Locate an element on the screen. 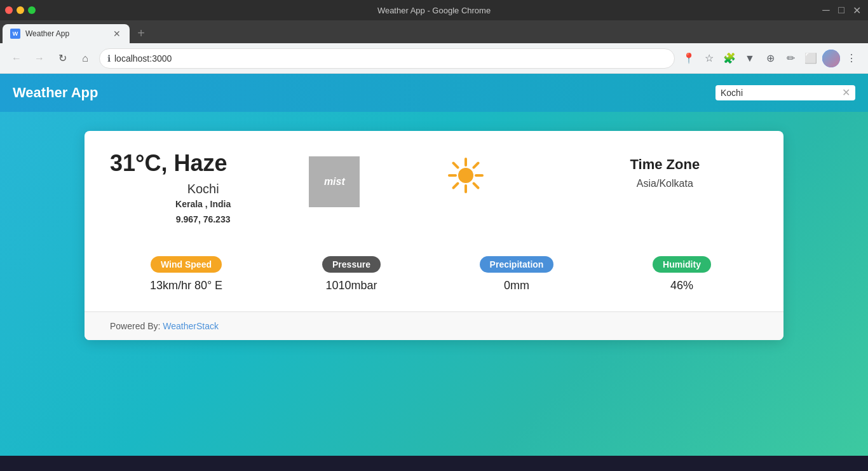  coordinates: 9.967, 76.233 is located at coordinates (203, 219).